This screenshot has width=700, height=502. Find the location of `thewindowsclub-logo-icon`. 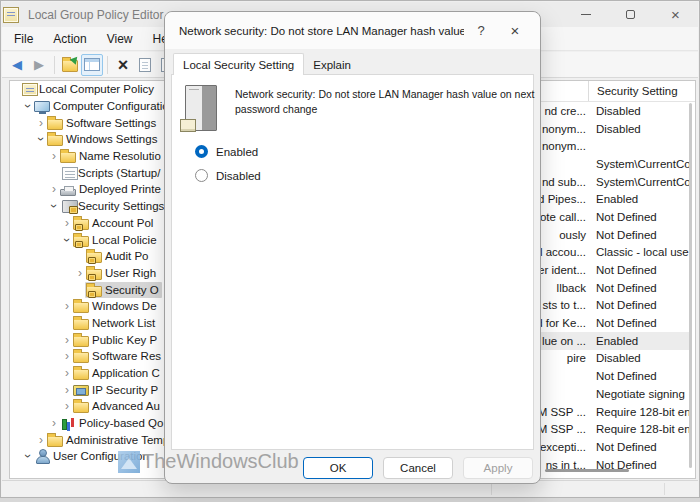

thewindowsclub-logo-icon is located at coordinates (129, 462).